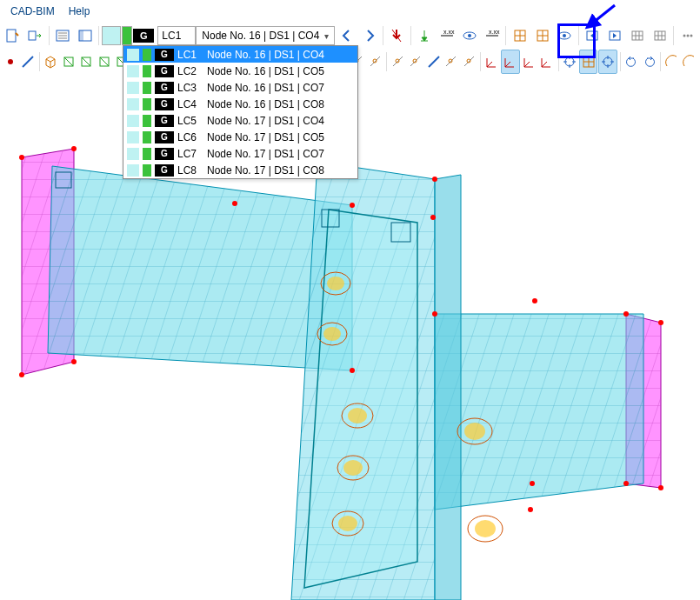 The image size is (700, 600). What do you see at coordinates (424, 36) in the screenshot?
I see `support-icon` at bounding box center [424, 36].